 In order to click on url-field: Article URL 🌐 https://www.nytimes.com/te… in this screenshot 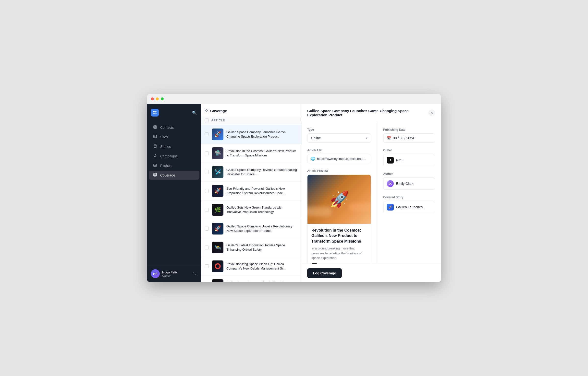, I will do `click(339, 156)`.